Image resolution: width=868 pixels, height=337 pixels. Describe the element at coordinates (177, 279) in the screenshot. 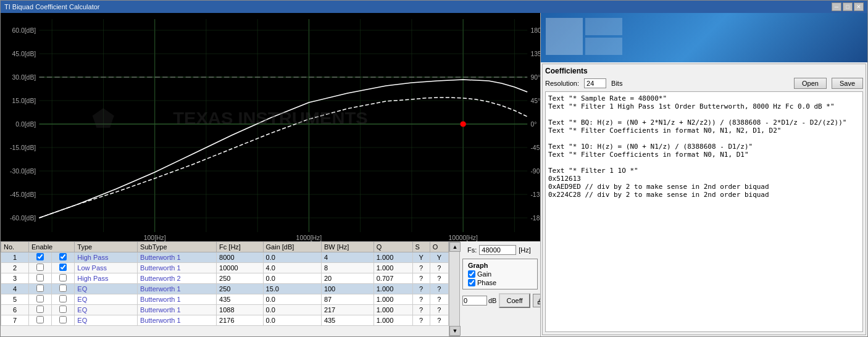

I see `cell-subtype: Butterworth 2` at that location.